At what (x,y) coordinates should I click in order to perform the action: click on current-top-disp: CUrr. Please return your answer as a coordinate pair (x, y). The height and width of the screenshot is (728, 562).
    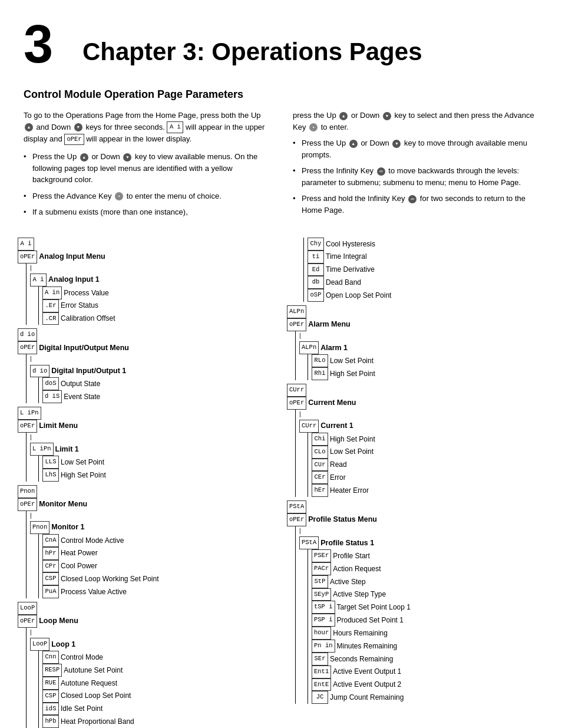
    Looking at the image, I should click on (297, 390).